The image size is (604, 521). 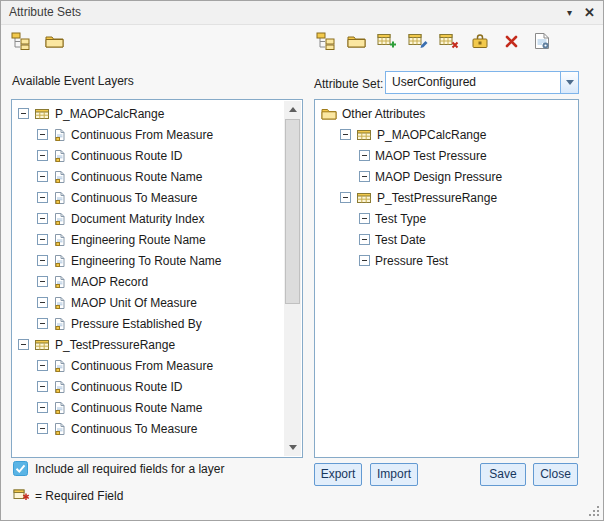 What do you see at coordinates (292, 110) in the screenshot?
I see `scroll-up-icon` at bounding box center [292, 110].